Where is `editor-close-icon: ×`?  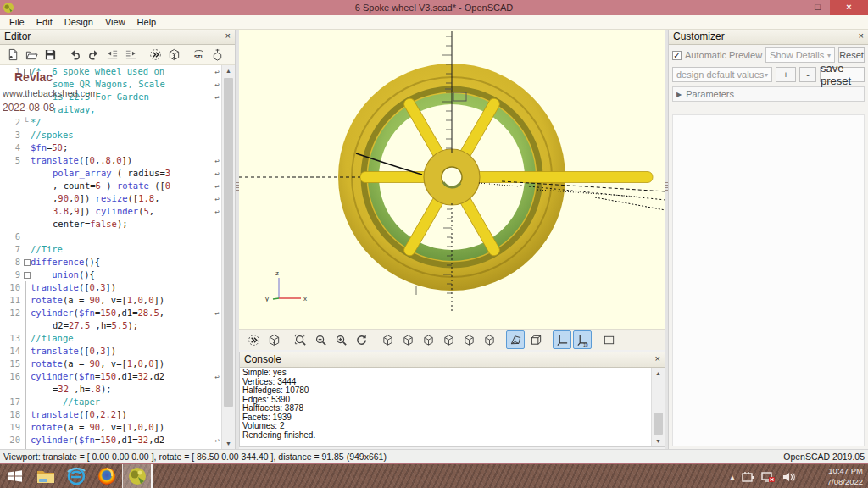 editor-close-icon: × is located at coordinates (228, 36).